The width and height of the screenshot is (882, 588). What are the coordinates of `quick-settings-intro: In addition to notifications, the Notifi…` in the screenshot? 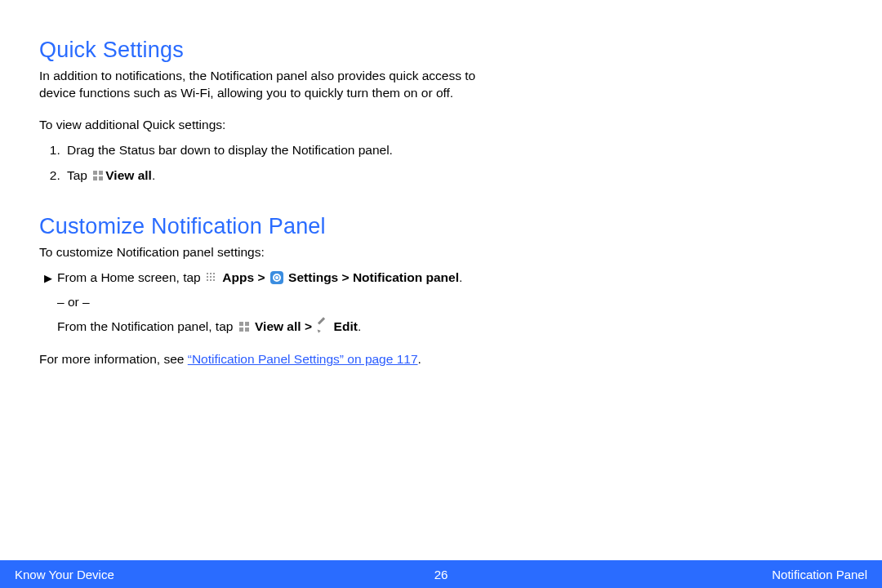 It's located at (268, 85).